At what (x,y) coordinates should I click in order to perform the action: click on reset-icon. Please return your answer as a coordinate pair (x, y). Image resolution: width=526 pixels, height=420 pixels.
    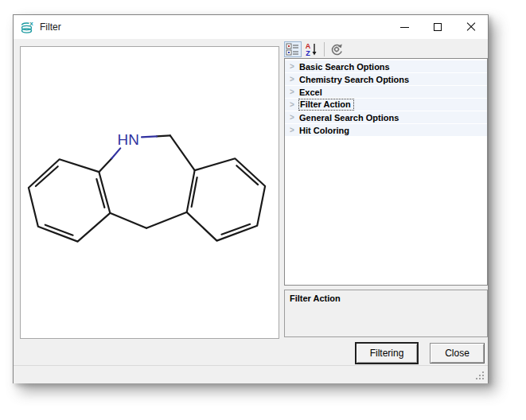
    Looking at the image, I should click on (337, 49).